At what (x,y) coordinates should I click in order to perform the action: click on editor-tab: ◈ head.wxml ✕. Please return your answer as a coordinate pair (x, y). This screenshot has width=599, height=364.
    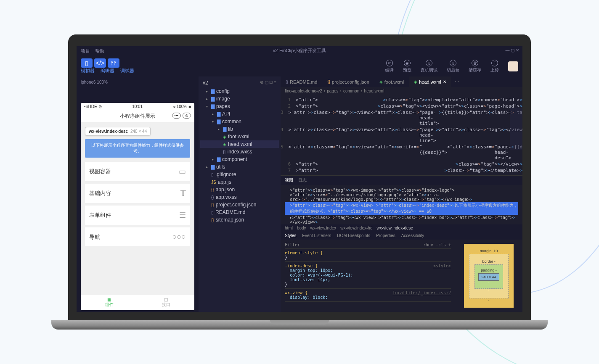
    Looking at the image, I should click on (430, 82).